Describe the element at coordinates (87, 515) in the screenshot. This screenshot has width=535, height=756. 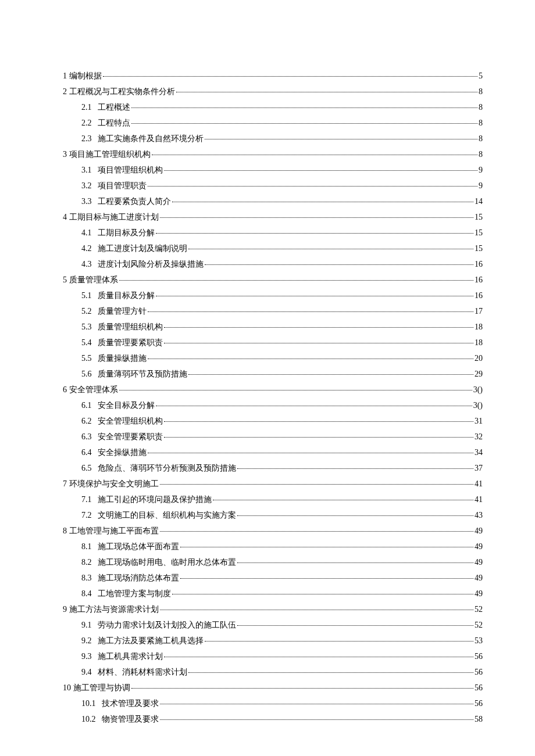
I see `toc-entry-number: 7.2` at that location.